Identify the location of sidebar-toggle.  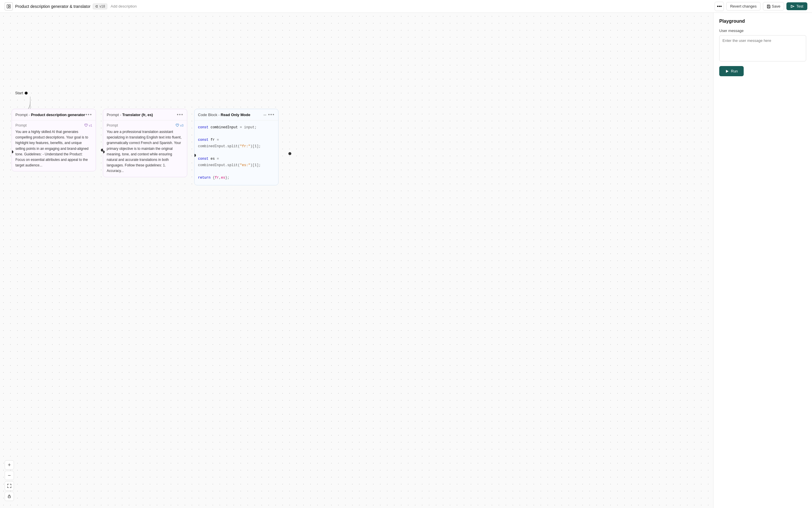
(9, 6).